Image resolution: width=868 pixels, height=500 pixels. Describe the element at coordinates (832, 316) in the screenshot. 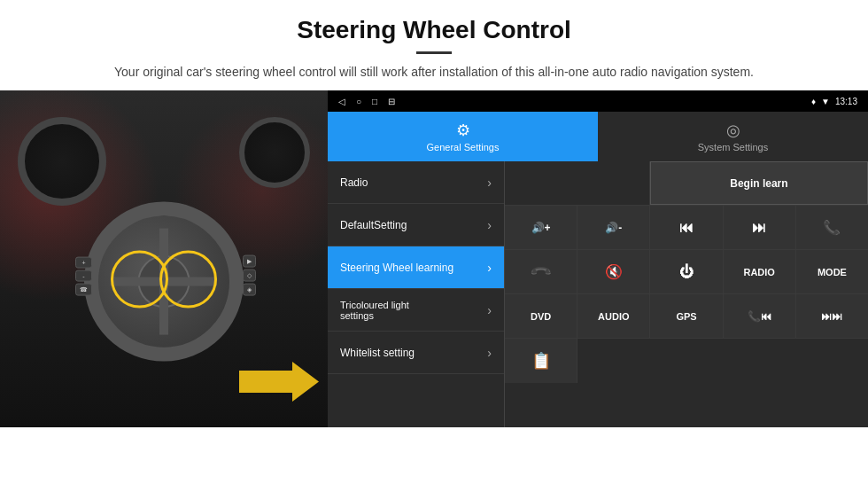

I see `skip-icon: ⏭⏭` at that location.